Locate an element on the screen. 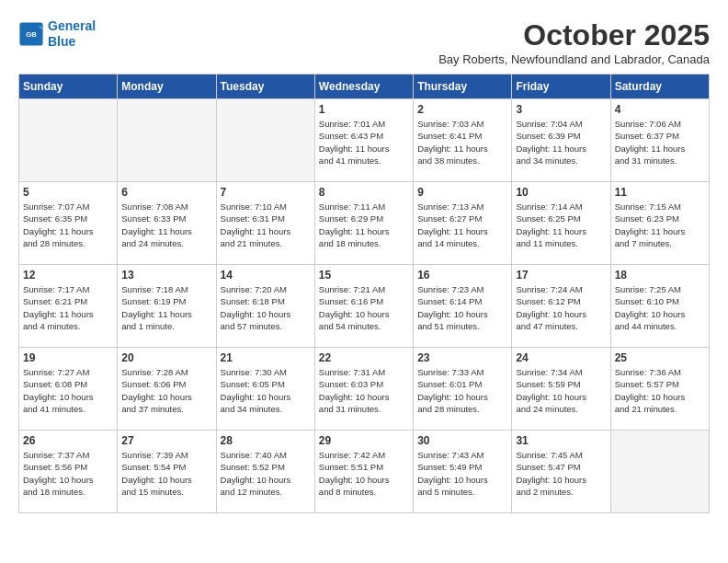 This screenshot has height=563, width=728. calendar-cell: 9Sunrise: 7:13 AM Sunset: 6:27 PM Daylig… is located at coordinates (463, 224).